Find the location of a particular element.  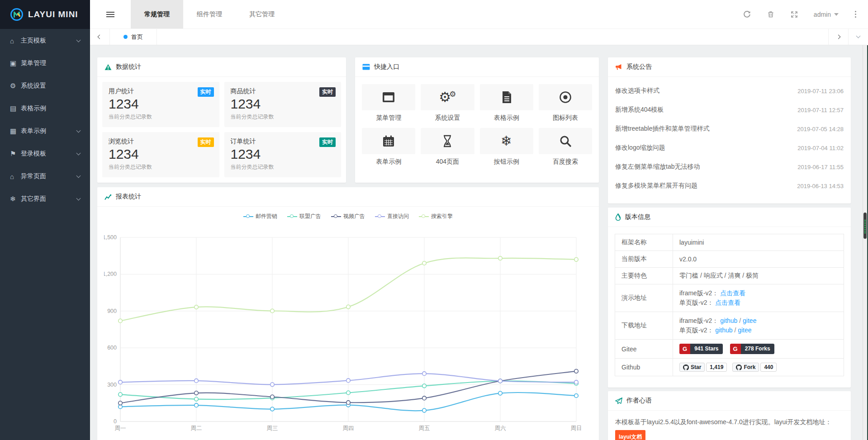

refresh-icon is located at coordinates (747, 14).